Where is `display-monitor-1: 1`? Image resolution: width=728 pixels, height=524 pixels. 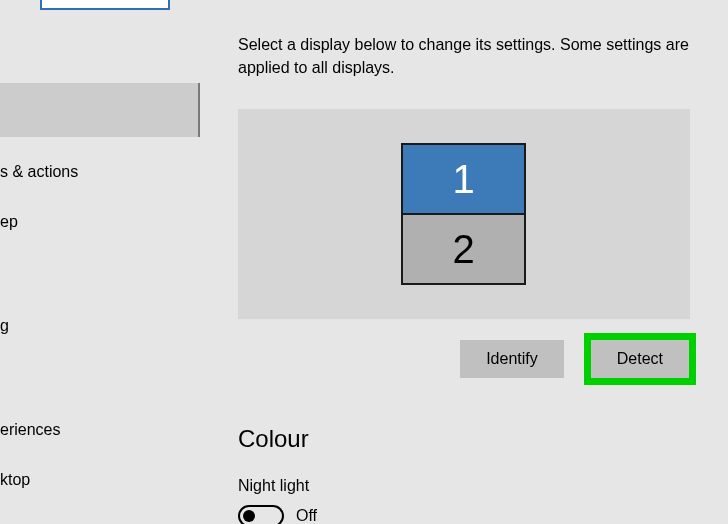
display-monitor-1: 1 is located at coordinates (464, 179).